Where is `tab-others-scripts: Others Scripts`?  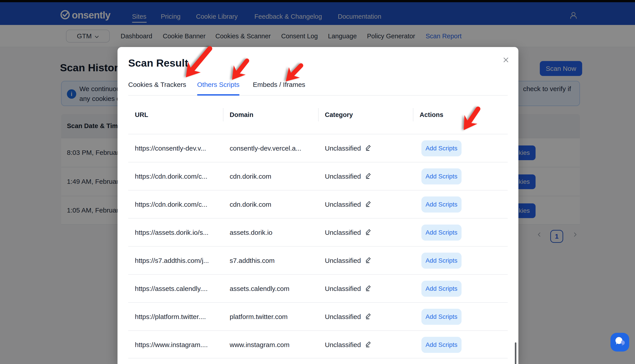
tab-others-scripts: Others Scripts is located at coordinates (218, 84).